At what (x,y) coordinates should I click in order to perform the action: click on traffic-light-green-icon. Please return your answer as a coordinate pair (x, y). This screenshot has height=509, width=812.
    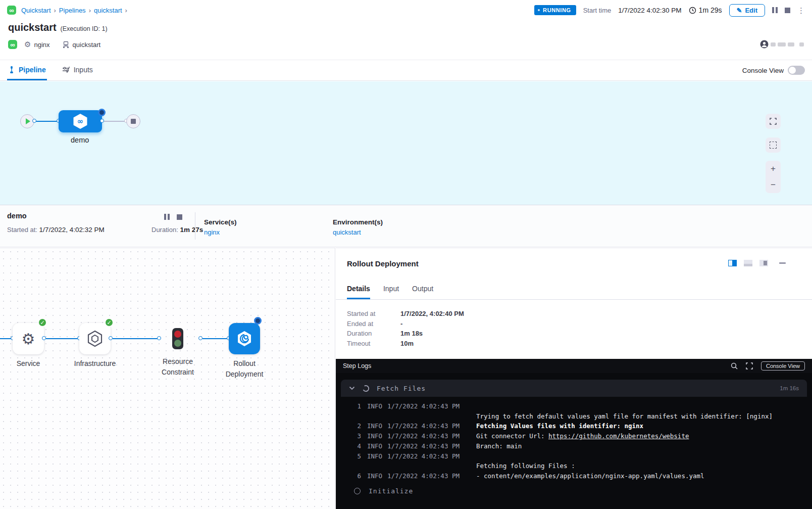
    Looking at the image, I should click on (178, 343).